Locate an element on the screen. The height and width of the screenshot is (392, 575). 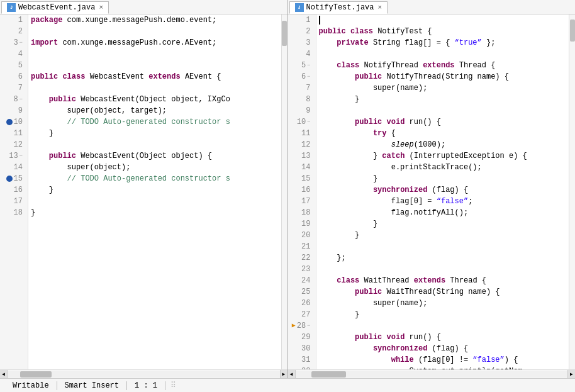
code-line: super(object); is located at coordinates (155, 167).